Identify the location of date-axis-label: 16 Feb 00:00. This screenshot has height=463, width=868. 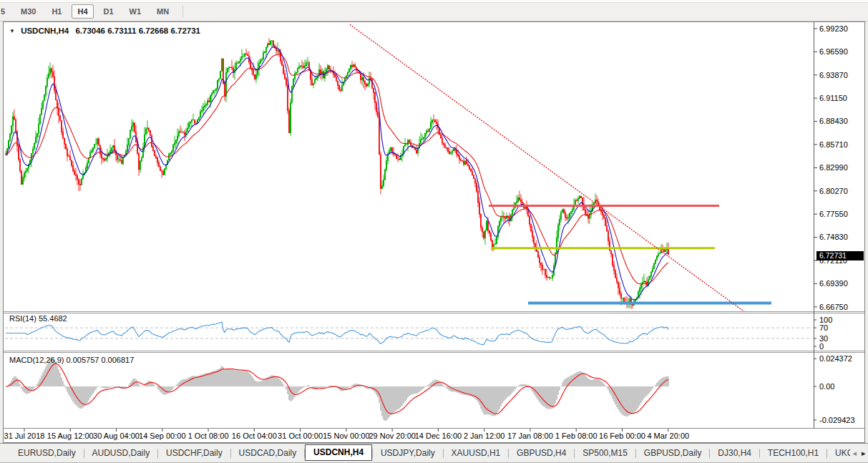
(623, 436).